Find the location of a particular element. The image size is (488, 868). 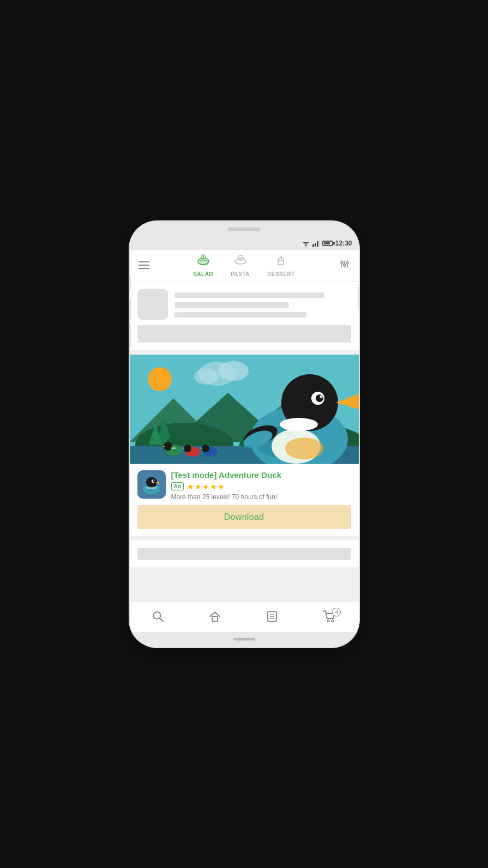

skeleton-row is located at coordinates (244, 304).